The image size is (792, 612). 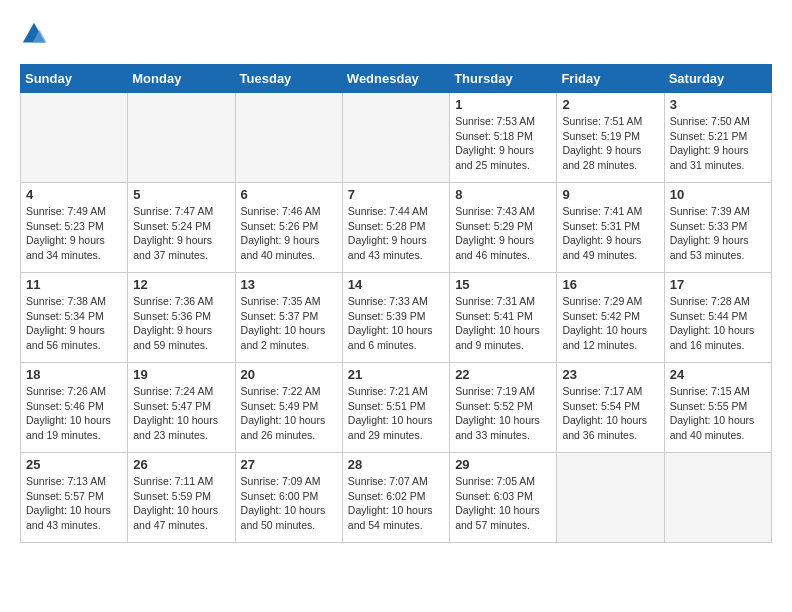 I want to click on day-info: Sunrise: 7:43 AM Sunset: 5:29 PM Dayligh…, so click(x=503, y=234).